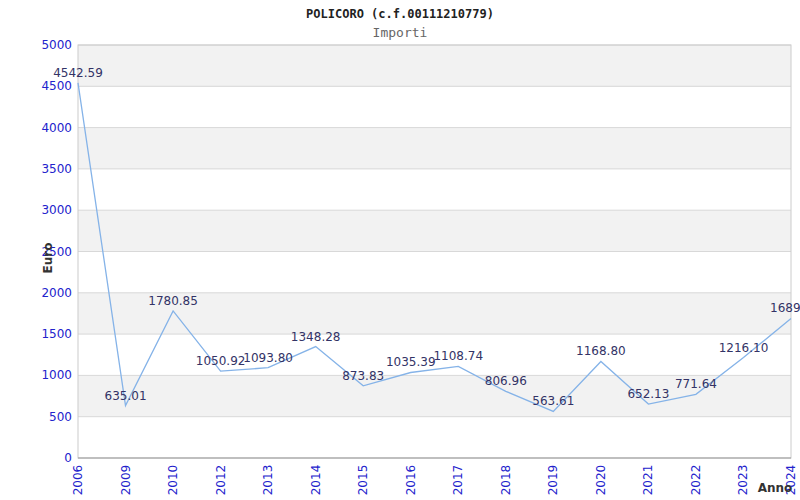  Describe the element at coordinates (56, 375) in the screenshot. I see `y-tick-label: 1000` at that location.